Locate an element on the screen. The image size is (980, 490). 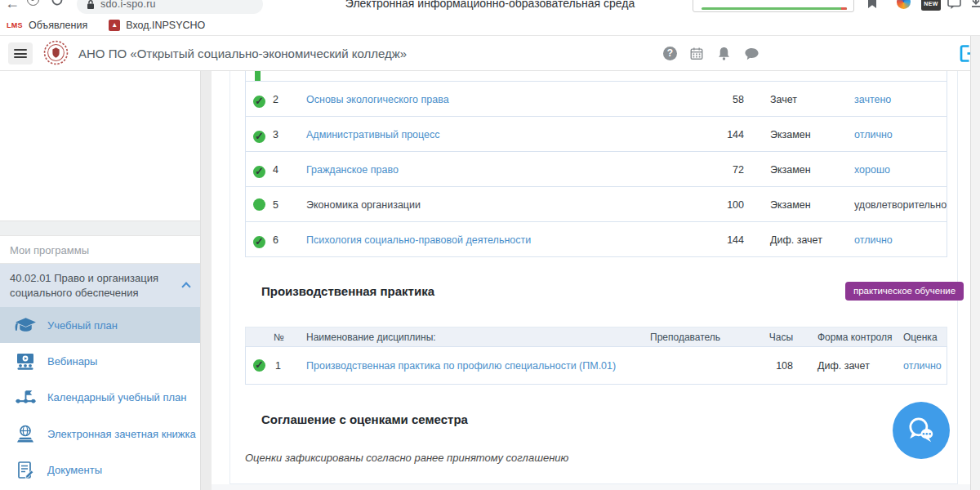
lms-icon: LMS is located at coordinates (15, 25).